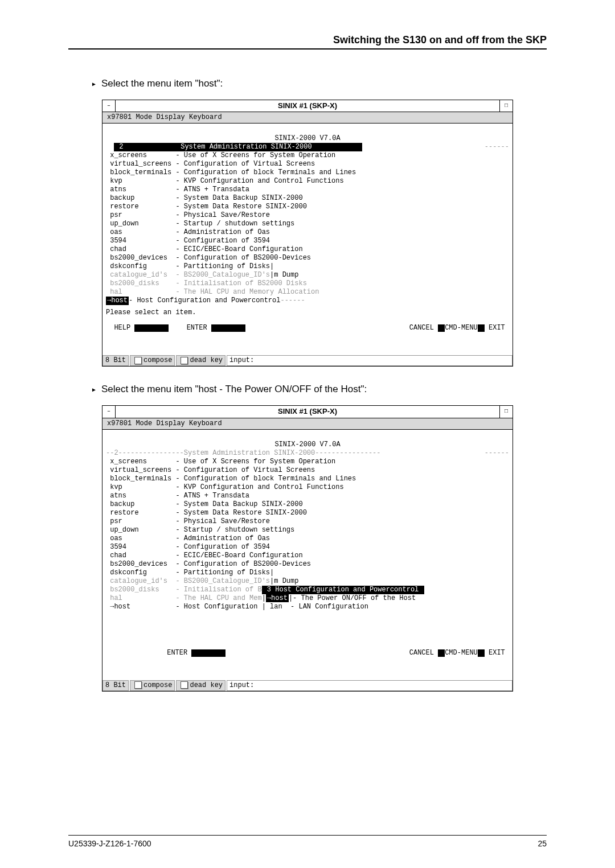 This screenshot has width=615, height=868. What do you see at coordinates (308, 42) in the screenshot?
I see `section-title: Switching the S130 on and off from the S…` at bounding box center [308, 42].